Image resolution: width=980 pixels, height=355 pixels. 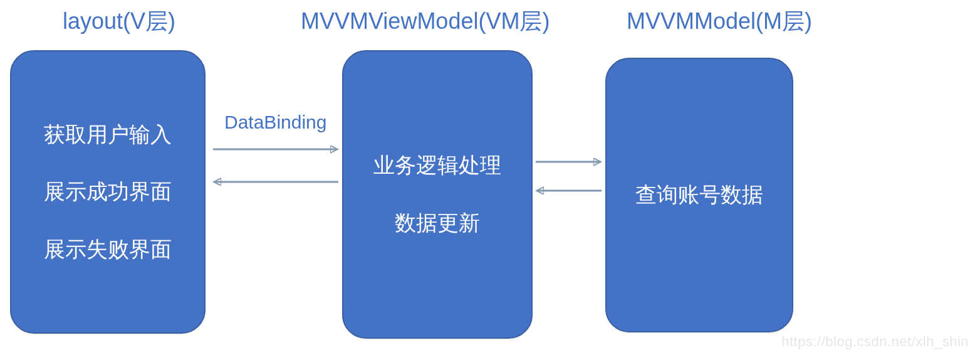 I want to click on box-viewmodel-line: 业务逻辑处理, so click(x=437, y=166).